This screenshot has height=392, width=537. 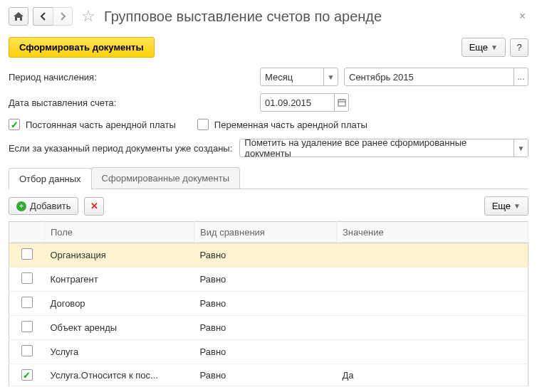 I want to click on period-label: Период начисления:, so click(x=131, y=77).